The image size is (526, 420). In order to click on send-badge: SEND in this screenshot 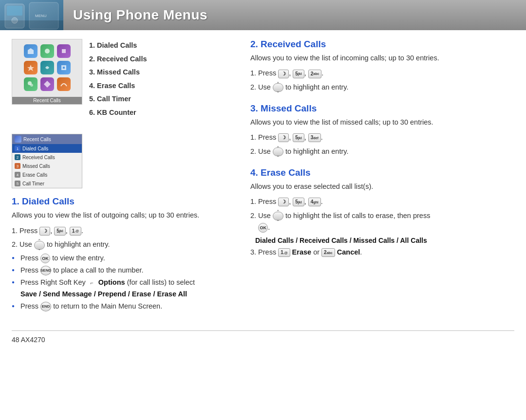, I will do `click(46, 271)`.